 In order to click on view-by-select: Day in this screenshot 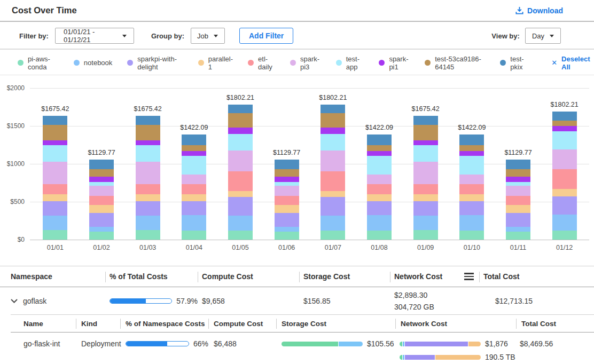, I will do `click(543, 36)`.